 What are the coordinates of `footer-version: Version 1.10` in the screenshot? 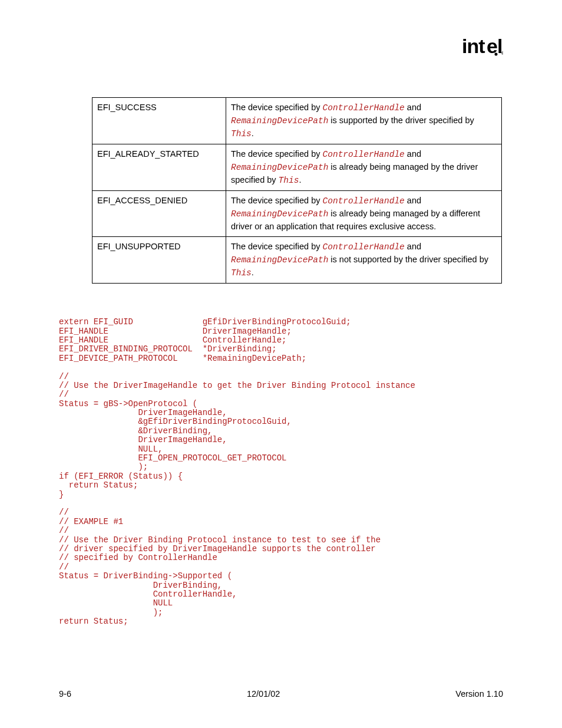 It's located at (480, 694).